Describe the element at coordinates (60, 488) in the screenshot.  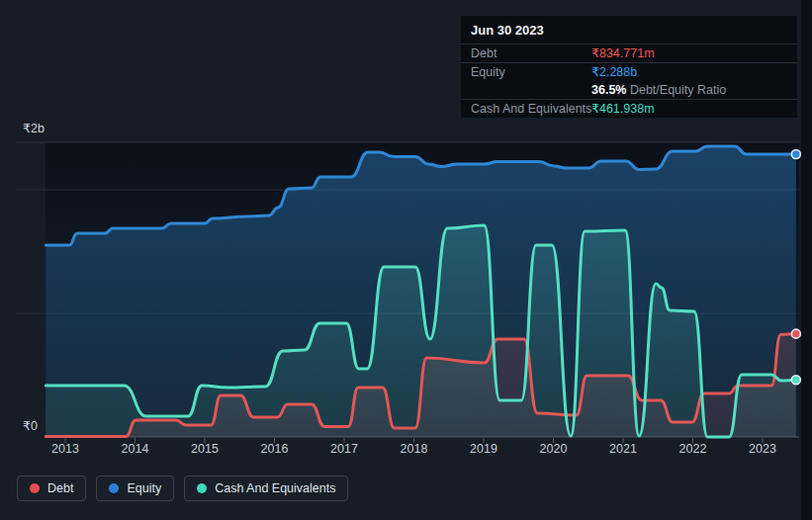
I see `legend-debt-label: Debt` at that location.